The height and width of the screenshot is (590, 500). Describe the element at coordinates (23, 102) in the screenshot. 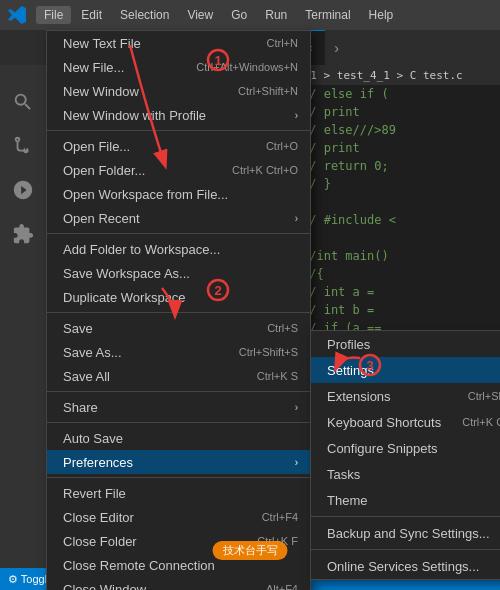

I see `search-icon` at that location.